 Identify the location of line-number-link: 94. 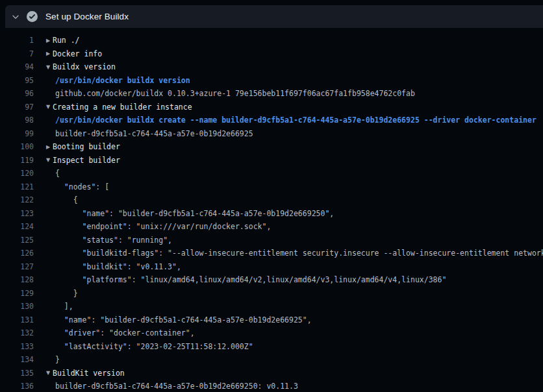
(17, 67).